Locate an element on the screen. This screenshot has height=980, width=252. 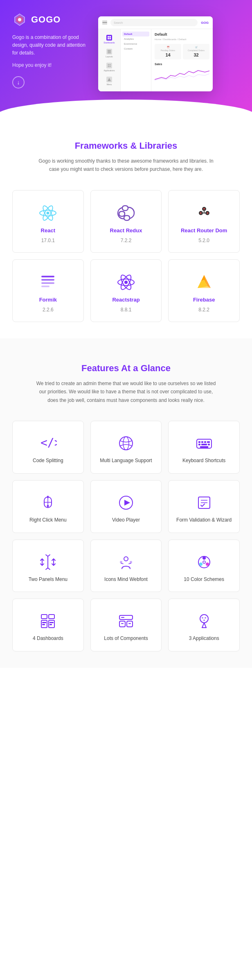
features-header: Features At a Glance We tried to create … is located at coordinates (126, 383).